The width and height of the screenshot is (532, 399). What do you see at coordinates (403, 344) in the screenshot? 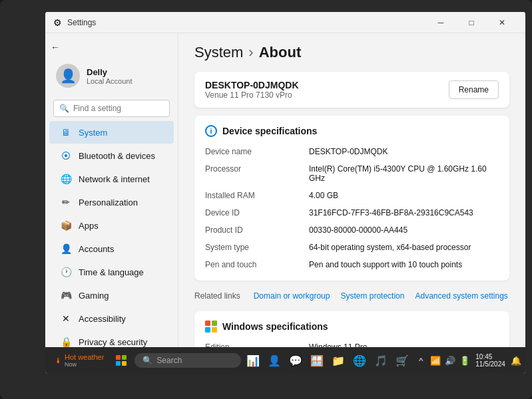
I see `win-spec-value-0: Windows 11 Pro` at bounding box center [403, 344].